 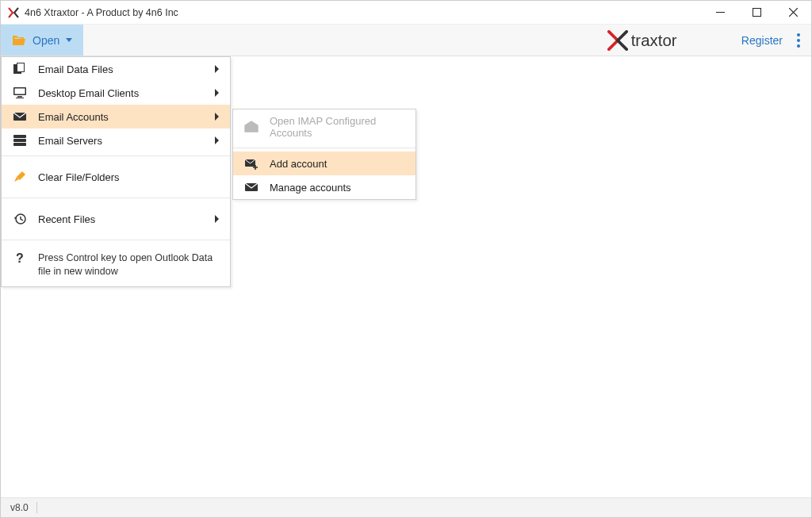 I want to click on submenu-open-imap: Open IMAP Configured Accounts, so click(x=324, y=127).